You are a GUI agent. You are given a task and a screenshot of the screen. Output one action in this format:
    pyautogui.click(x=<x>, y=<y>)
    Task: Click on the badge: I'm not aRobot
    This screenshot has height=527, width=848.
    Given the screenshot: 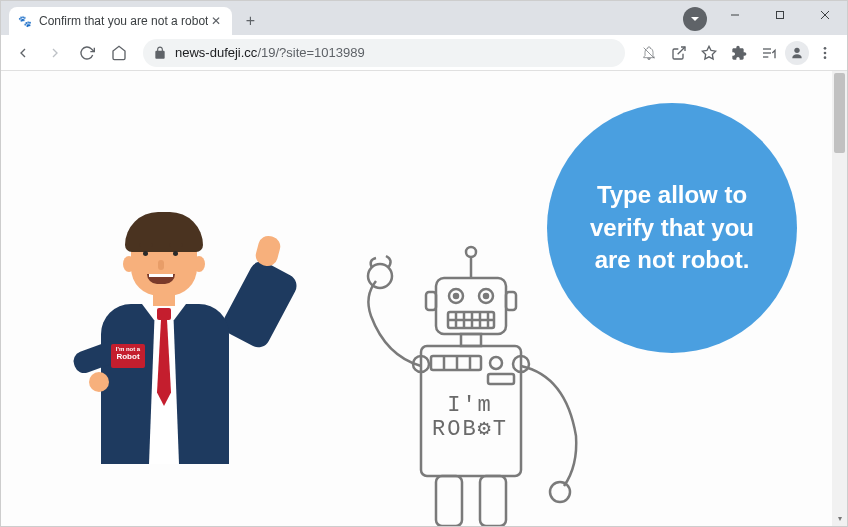 What is the action you would take?
    pyautogui.click(x=128, y=356)
    